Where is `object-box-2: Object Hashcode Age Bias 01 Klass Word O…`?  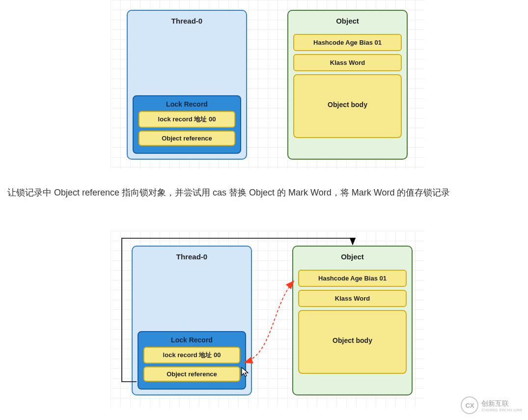
object-box-2: Object Hashcode Age Bias 01 Klass Word O… is located at coordinates (353, 320).